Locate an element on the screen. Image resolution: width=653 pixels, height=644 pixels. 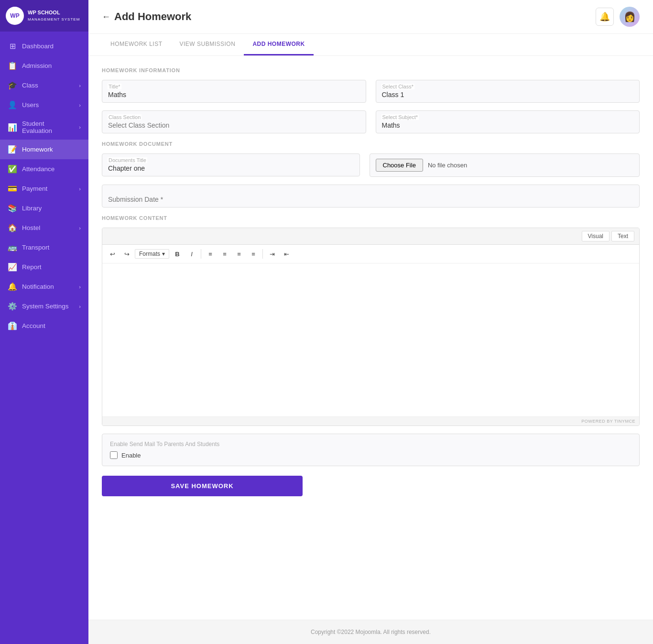
visual-tab-button: Visual is located at coordinates (596, 236).